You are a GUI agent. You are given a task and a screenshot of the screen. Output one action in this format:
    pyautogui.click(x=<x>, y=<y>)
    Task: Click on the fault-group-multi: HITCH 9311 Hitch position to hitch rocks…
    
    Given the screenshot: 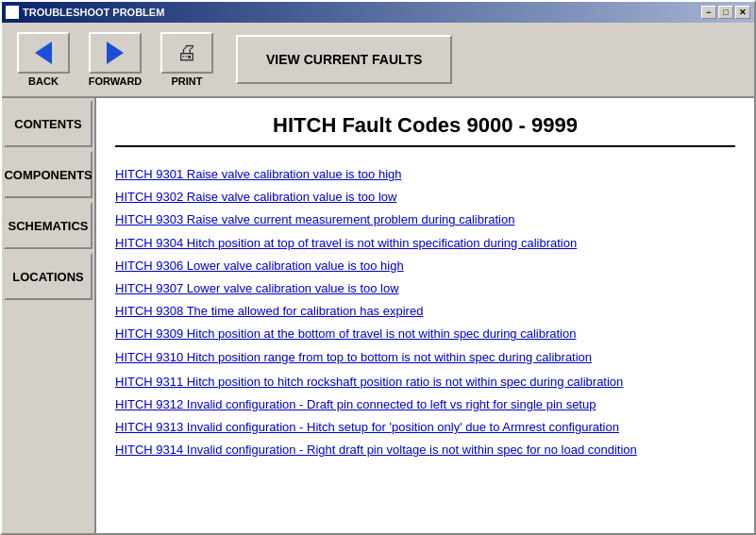 What is the action you would take?
    pyautogui.click(x=425, y=417)
    